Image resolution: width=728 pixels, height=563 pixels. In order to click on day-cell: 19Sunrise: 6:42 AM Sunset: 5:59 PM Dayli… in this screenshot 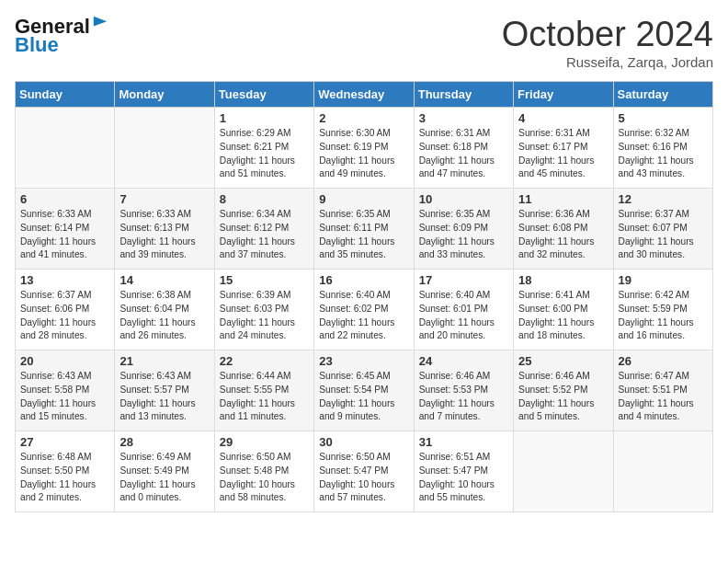, I will do `click(663, 310)`.